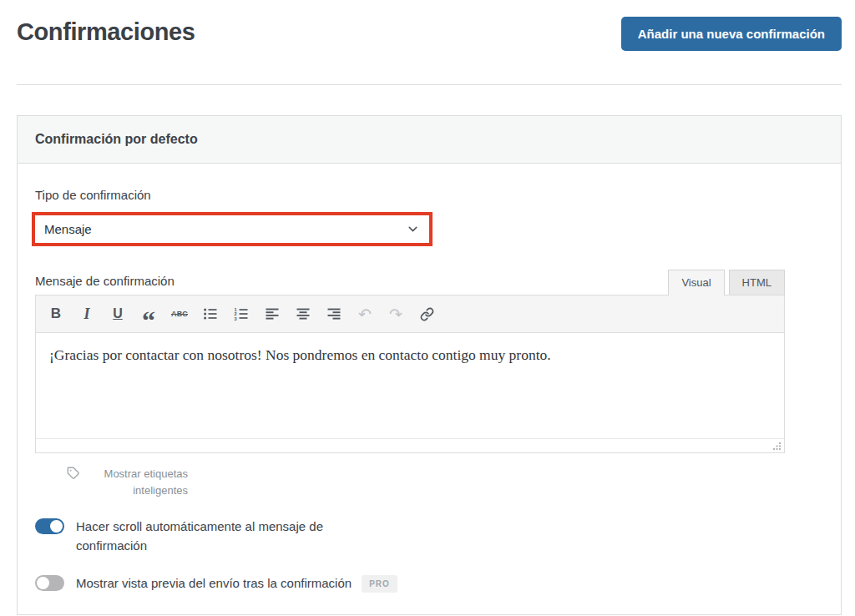  I want to click on entry-preview-toggle, so click(50, 583).